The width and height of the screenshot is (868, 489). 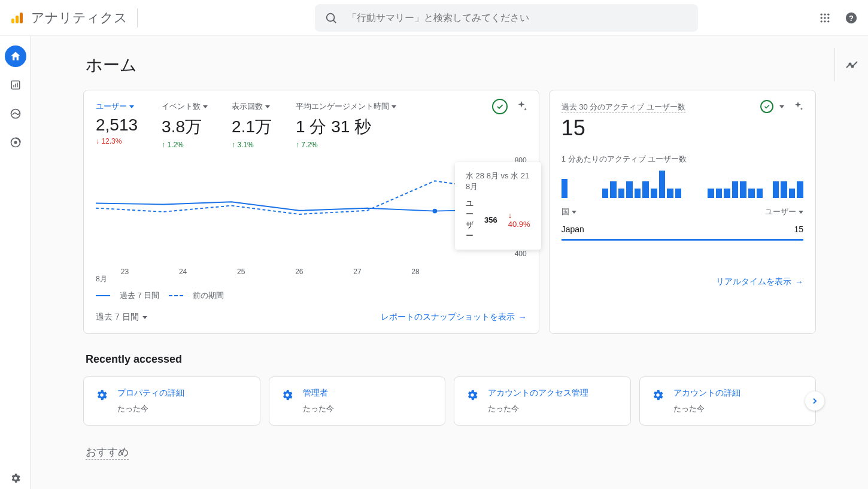 I want to click on realtime-value: 15, so click(x=682, y=128).